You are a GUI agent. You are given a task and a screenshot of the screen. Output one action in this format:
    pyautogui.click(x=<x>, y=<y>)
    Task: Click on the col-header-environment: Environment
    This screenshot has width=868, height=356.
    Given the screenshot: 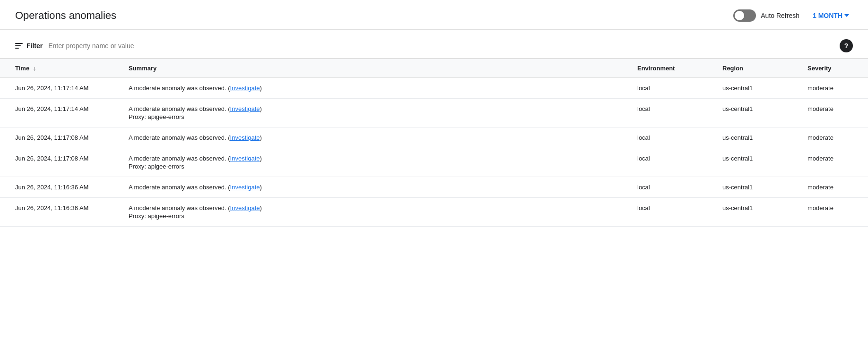 What is the action you would take?
    pyautogui.click(x=665, y=68)
    